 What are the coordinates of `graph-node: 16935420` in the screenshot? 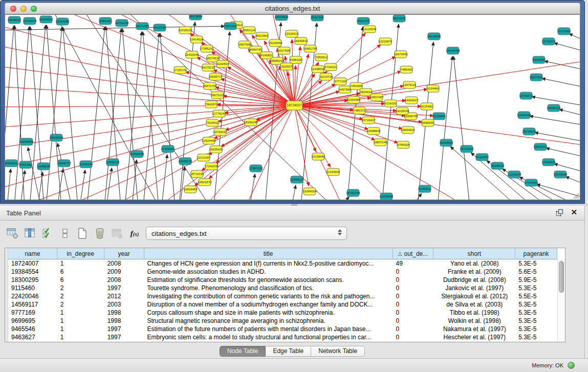 It's located at (216, 149).